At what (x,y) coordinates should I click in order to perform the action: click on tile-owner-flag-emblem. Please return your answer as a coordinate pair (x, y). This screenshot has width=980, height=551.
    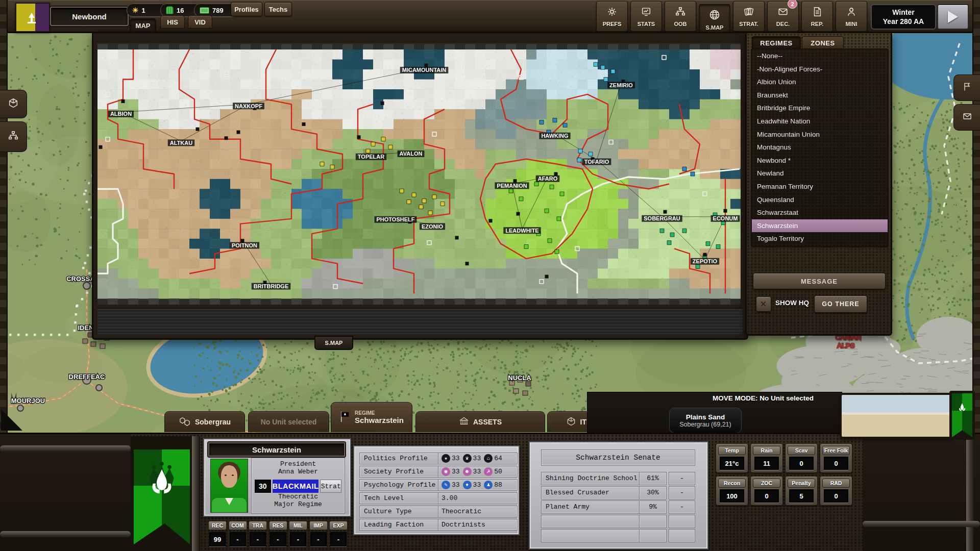
    Looking at the image, I should click on (962, 409).